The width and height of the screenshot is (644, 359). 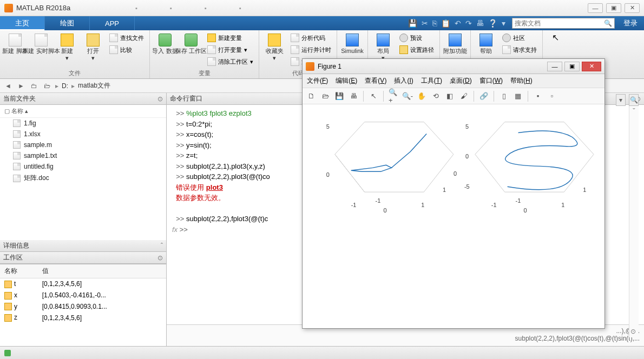 What do you see at coordinates (339, 96) in the screenshot?
I see `save-fig-icon: 💾` at bounding box center [339, 96].